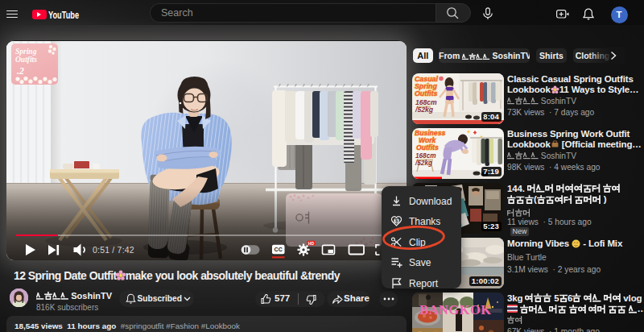 Image resolution: width=644 pixels, height=332 pixels. I want to click on svg-text: YouTube, so click(64, 15).